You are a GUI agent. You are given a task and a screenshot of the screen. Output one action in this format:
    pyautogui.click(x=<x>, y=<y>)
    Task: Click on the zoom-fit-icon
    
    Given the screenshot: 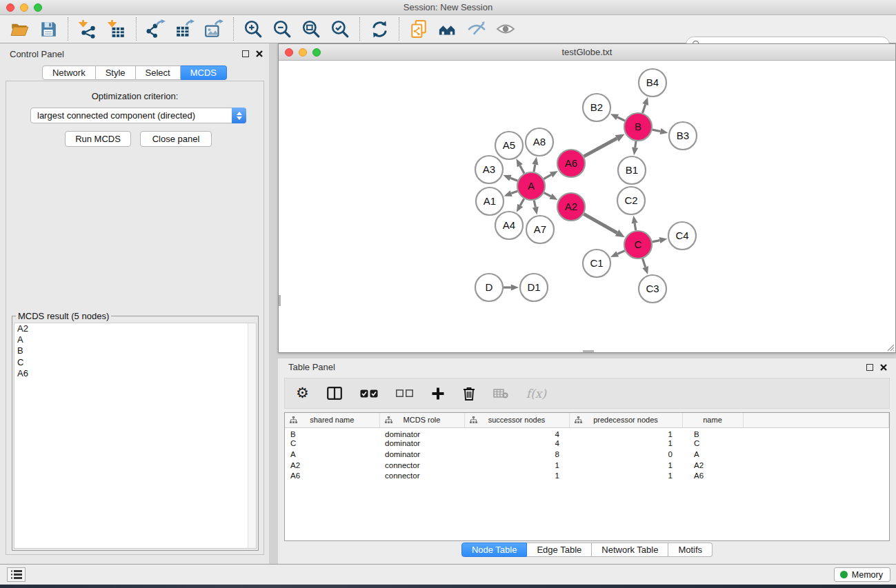 What is the action you would take?
    pyautogui.click(x=311, y=29)
    